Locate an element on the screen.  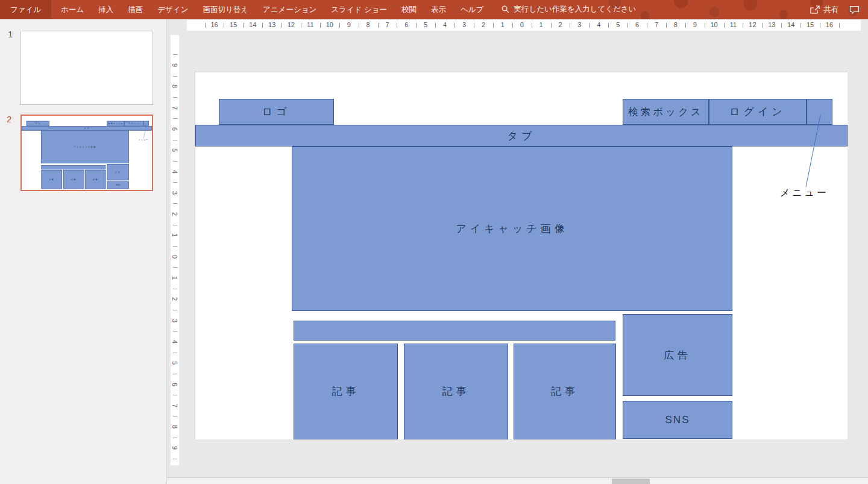
tab-transitions: 画面切り替え is located at coordinates (225, 10).